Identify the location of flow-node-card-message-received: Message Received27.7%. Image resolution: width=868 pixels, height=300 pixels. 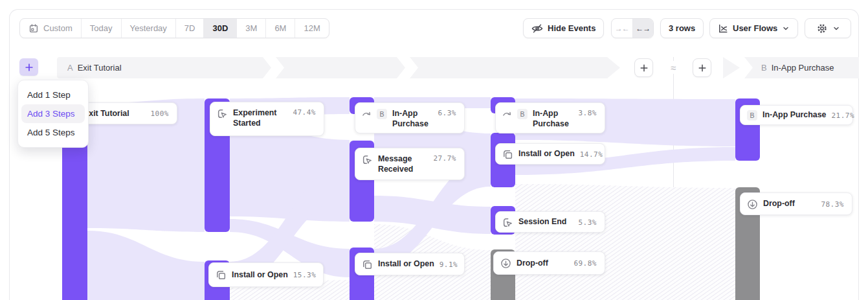
(410, 164).